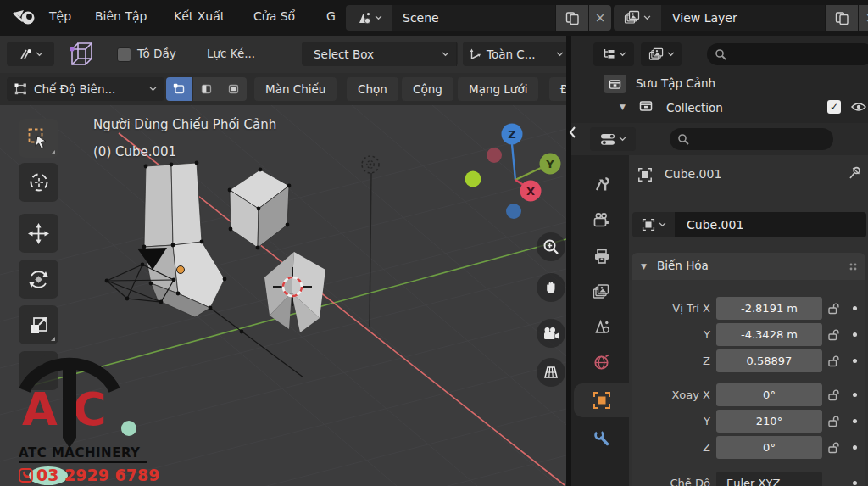  What do you see at coordinates (602, 220) in the screenshot?
I see `tab-render` at bounding box center [602, 220].